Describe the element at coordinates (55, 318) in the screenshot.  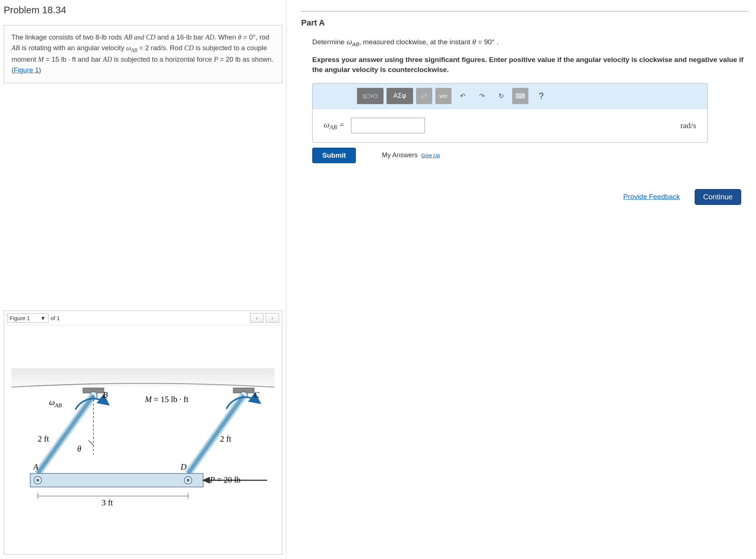
I see `figure-count: of 1` at that location.